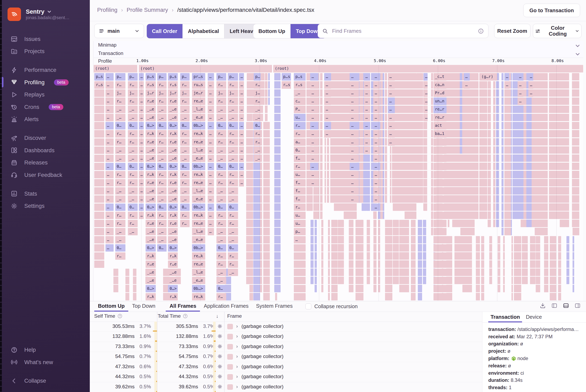  What do you see at coordinates (173, 93) in the screenshot?
I see `flame-cell: j…r` at bounding box center [173, 93].